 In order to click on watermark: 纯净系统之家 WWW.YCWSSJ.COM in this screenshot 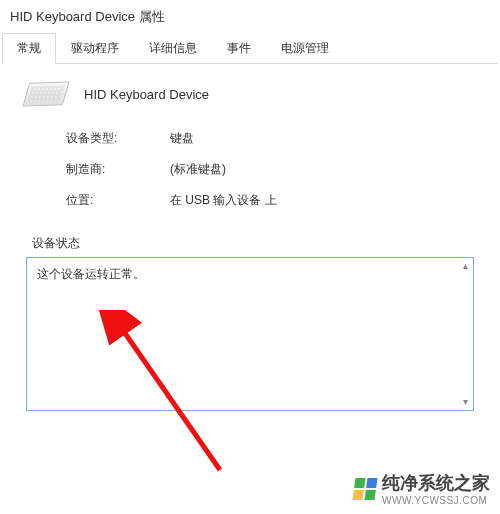, I will do `click(422, 488)`.